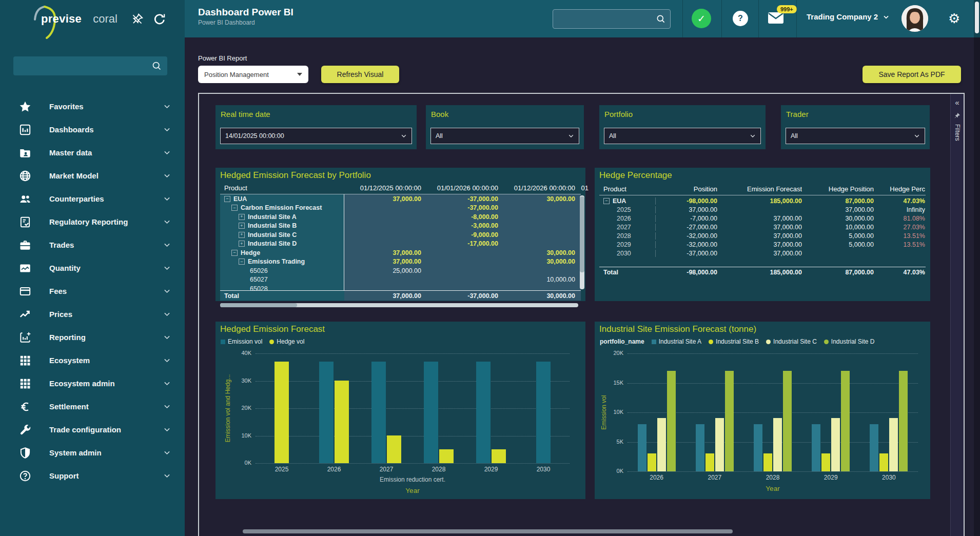 This screenshot has height=536, width=980. I want to click on sidebar-item-ecosystem-admin: Ecosystem admin, so click(92, 384).